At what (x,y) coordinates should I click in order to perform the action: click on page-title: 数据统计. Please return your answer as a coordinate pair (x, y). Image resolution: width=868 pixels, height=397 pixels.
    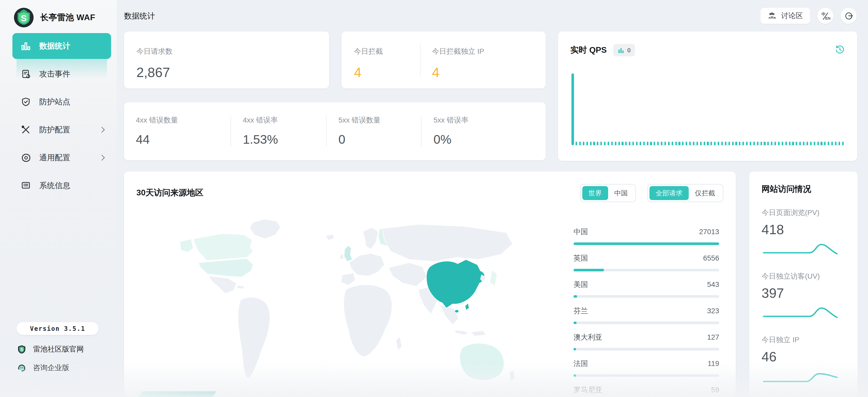
    Looking at the image, I should click on (140, 16).